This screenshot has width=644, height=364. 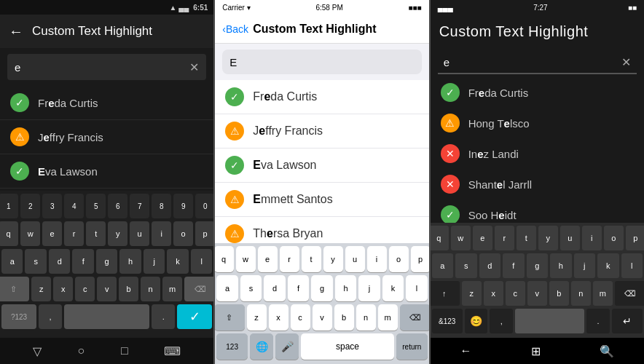 What do you see at coordinates (287, 347) in the screenshot?
I see `key-mic: 🎤` at bounding box center [287, 347].